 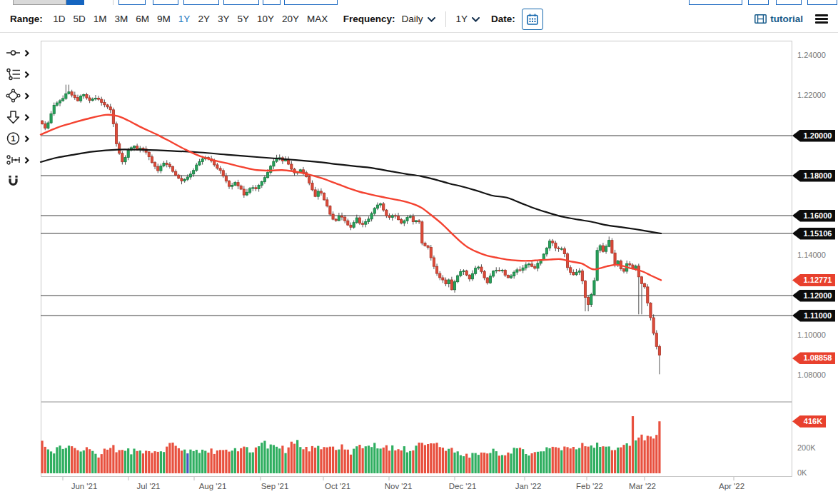 What do you see at coordinates (84, 486) in the screenshot?
I see `x-axis-label: Jun '21` at bounding box center [84, 486].